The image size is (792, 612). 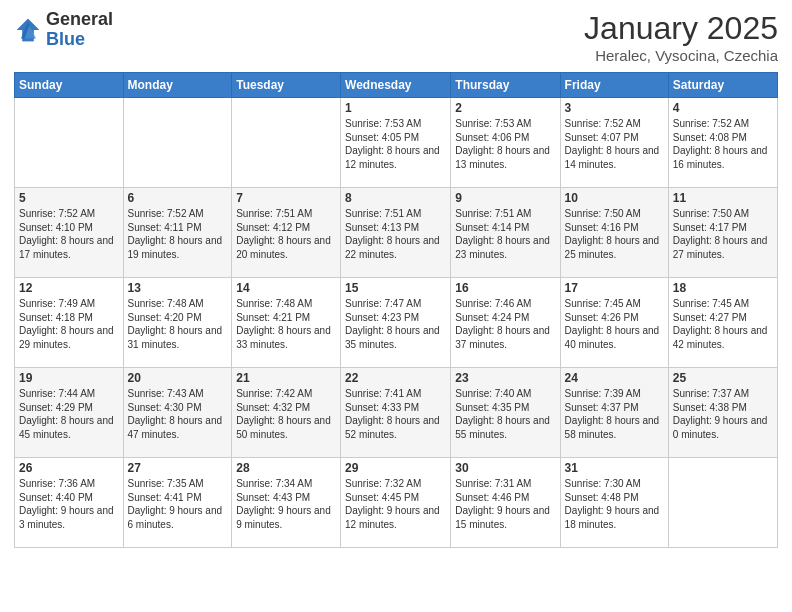 I want to click on day-info: Sunrise: 7:40 AM Sunset: 4:35 PM Dayligh…, so click(x=505, y=414).